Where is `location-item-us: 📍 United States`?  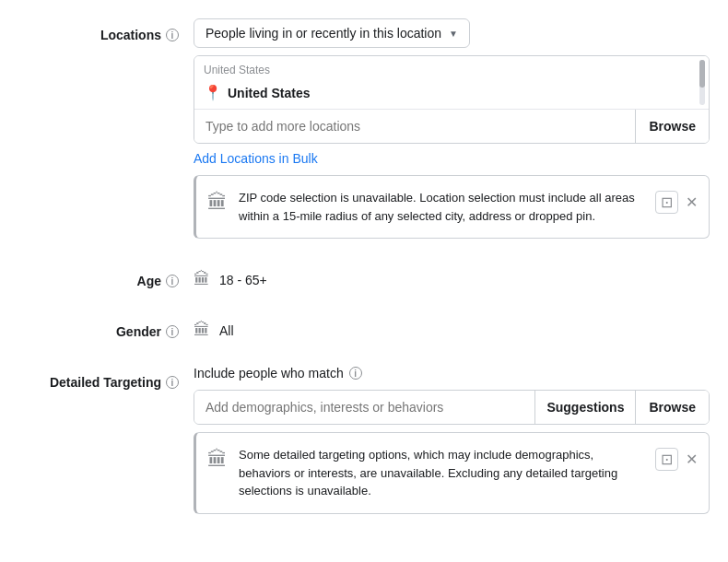
location-item-us: 📍 United States is located at coordinates (452, 92).